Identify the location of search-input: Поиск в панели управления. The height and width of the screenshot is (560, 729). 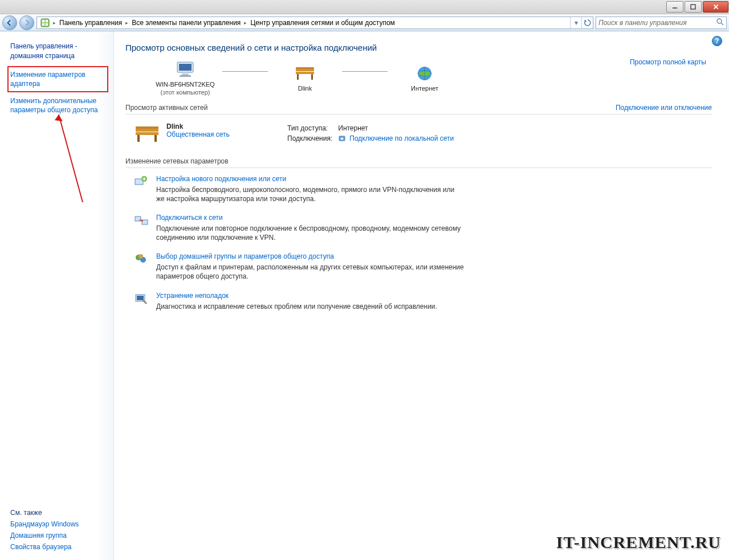
(661, 23).